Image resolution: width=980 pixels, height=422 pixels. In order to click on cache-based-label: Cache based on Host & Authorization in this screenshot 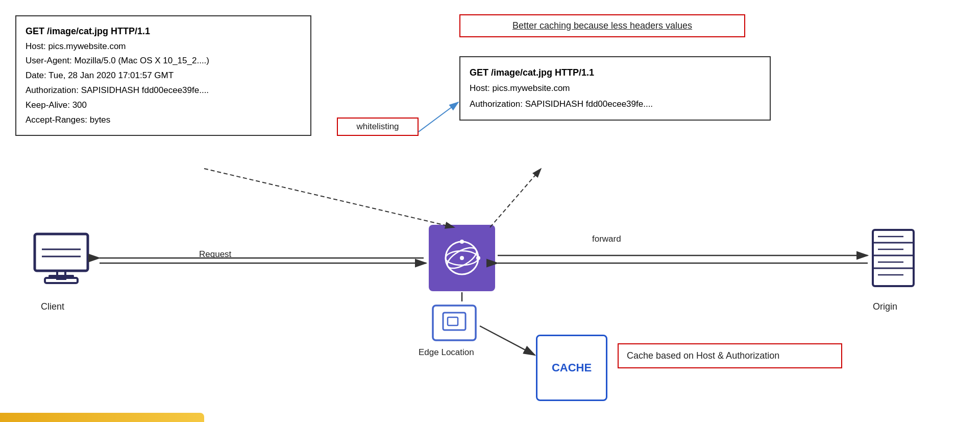, I will do `click(703, 356)`.